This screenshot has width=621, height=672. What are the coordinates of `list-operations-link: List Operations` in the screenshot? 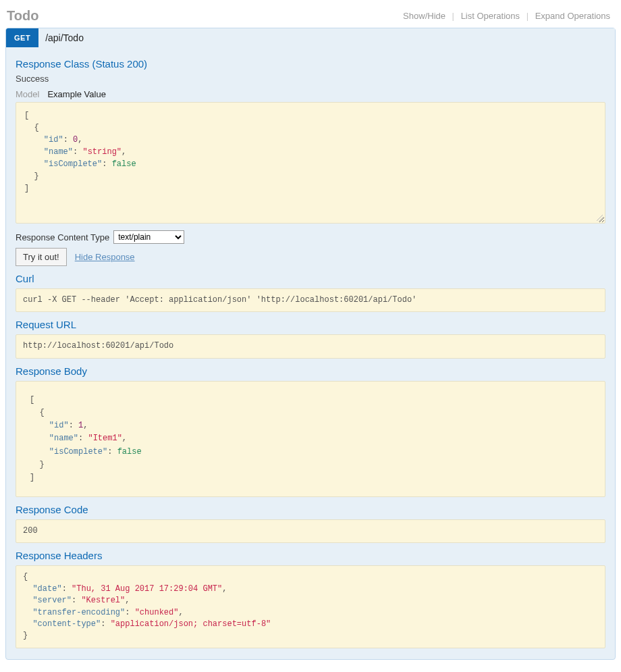 It's located at (490, 16).